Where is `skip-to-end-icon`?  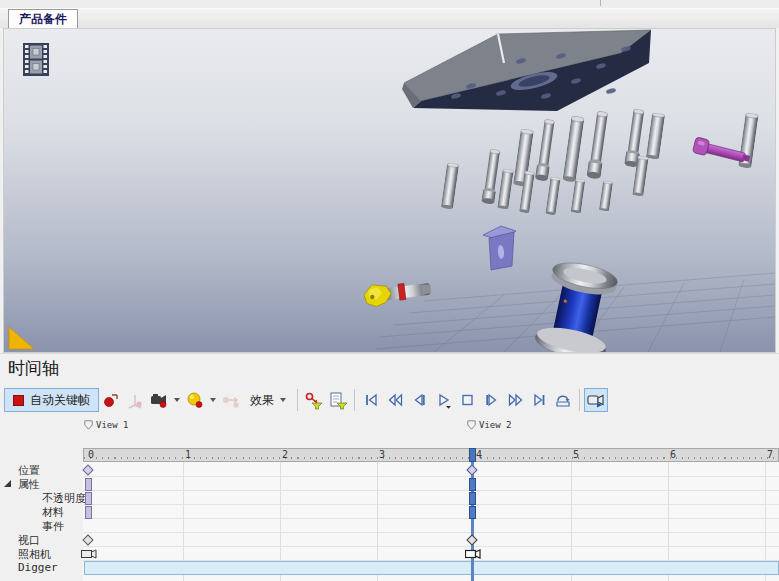
skip-to-end-icon is located at coordinates (540, 400).